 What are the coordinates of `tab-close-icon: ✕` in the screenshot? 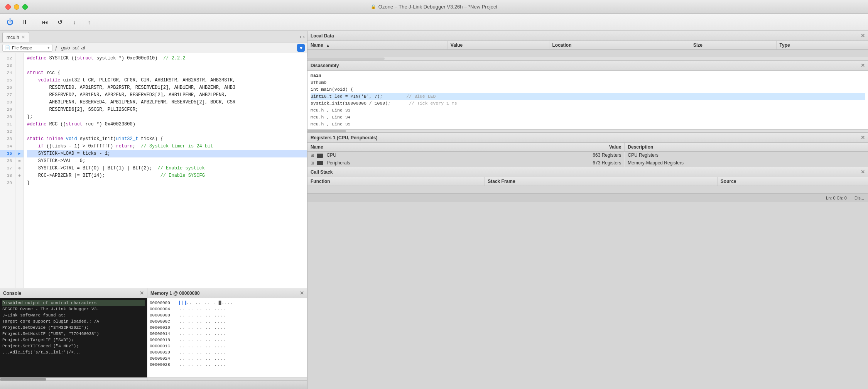 It's located at (23, 37).